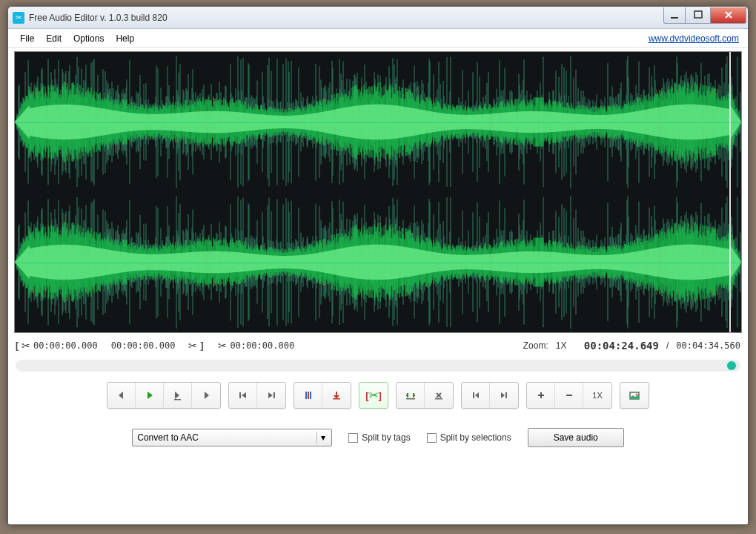  I want to click on add-marker-button, so click(308, 395).